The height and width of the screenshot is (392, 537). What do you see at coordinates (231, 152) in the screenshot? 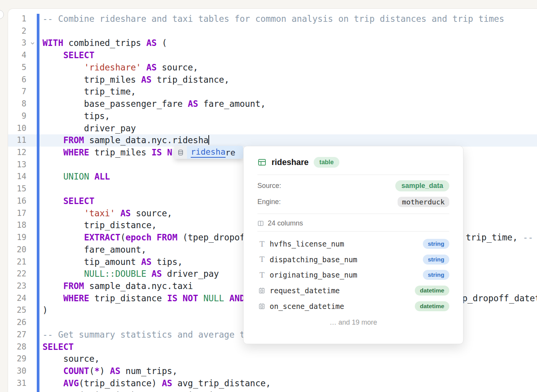
I see `autocomplete-rest-text: re` at bounding box center [231, 152].